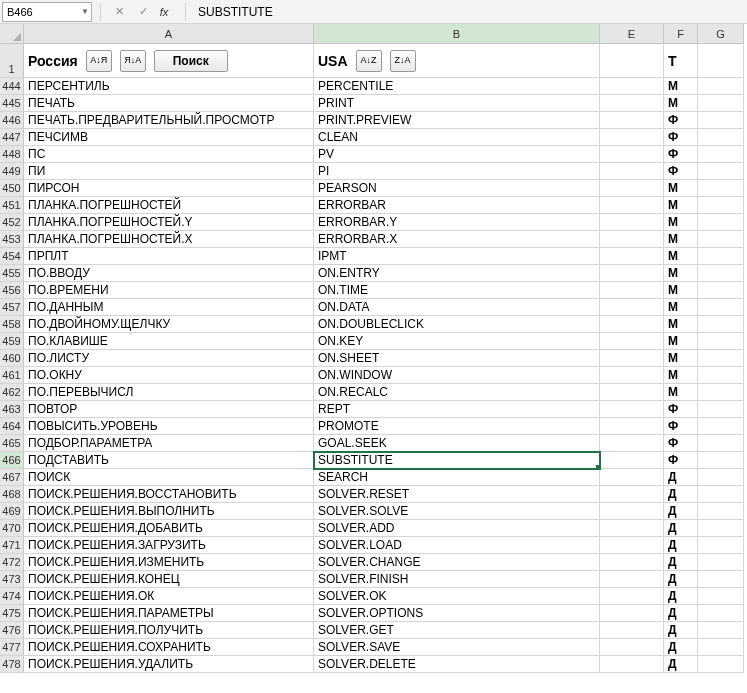 Image resolution: width=747 pixels, height=693 pixels. Describe the element at coordinates (721, 34) in the screenshot. I see `col-header-g: G` at that location.